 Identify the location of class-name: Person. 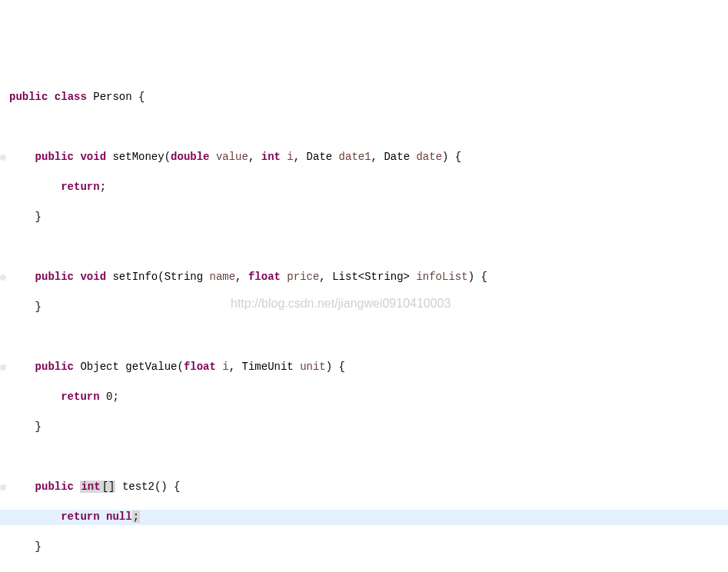
(112, 97).